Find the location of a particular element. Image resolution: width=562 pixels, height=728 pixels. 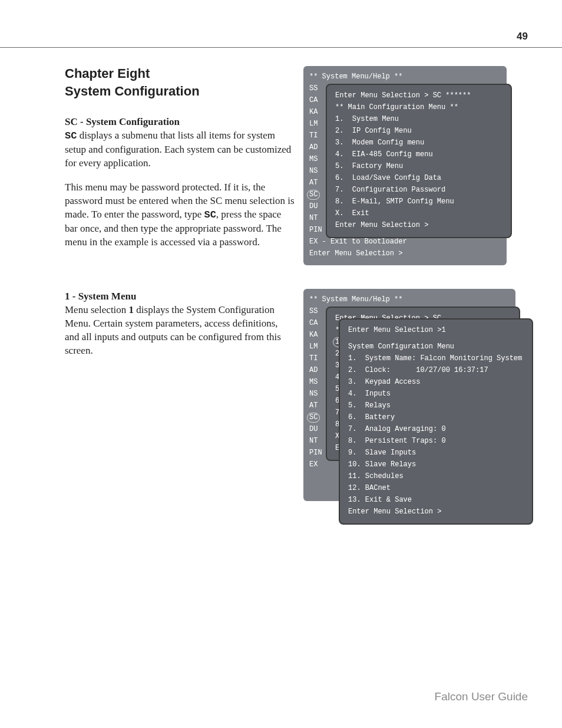

sc-para1: SC displays a submenu that lists all ite… is located at coordinates (180, 150).